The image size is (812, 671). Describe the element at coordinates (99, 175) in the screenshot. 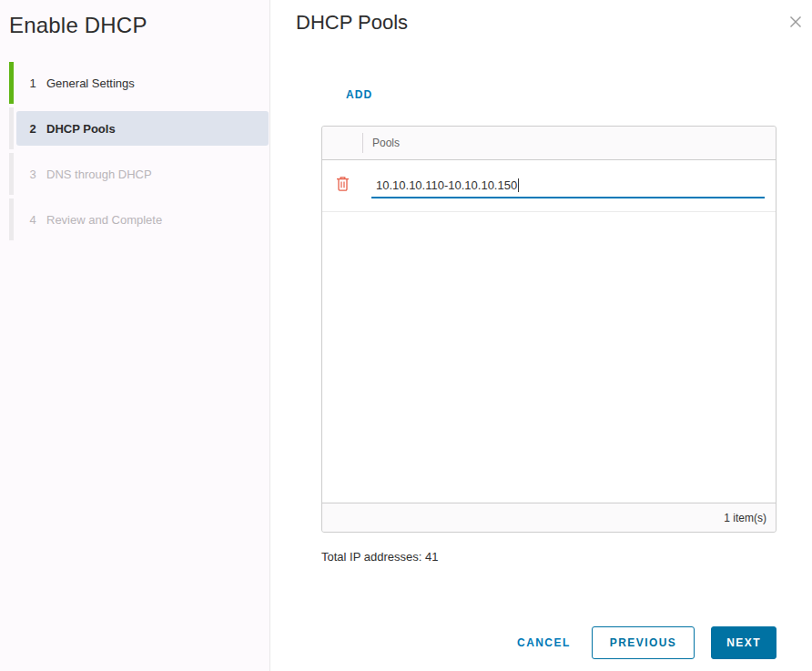

I see `step-label: DNS through DHCP` at that location.